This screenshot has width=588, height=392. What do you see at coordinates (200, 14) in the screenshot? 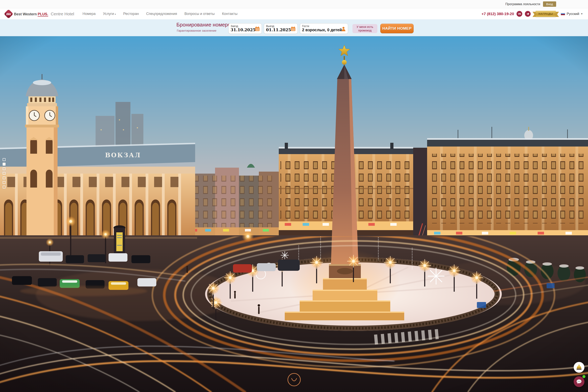
I see `nav-faq: Вопросы и ответы` at bounding box center [200, 14].